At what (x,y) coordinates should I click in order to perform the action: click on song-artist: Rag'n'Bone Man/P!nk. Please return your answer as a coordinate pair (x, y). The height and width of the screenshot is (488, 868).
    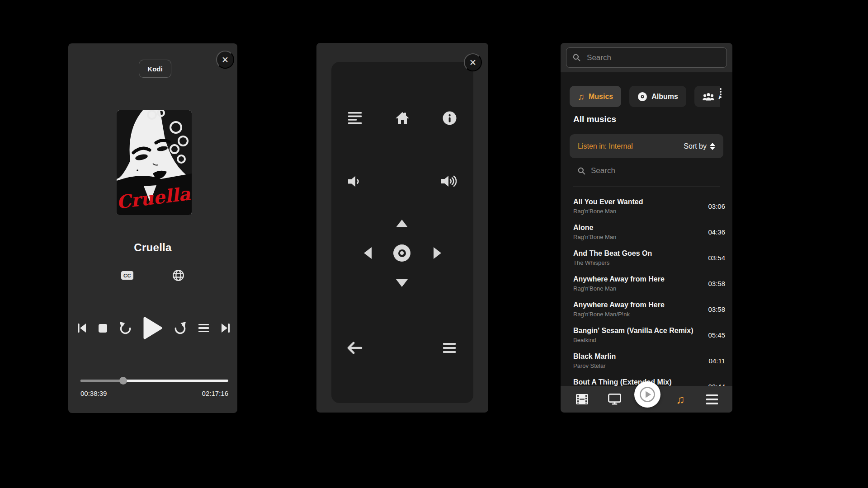
    Looking at the image, I should click on (601, 314).